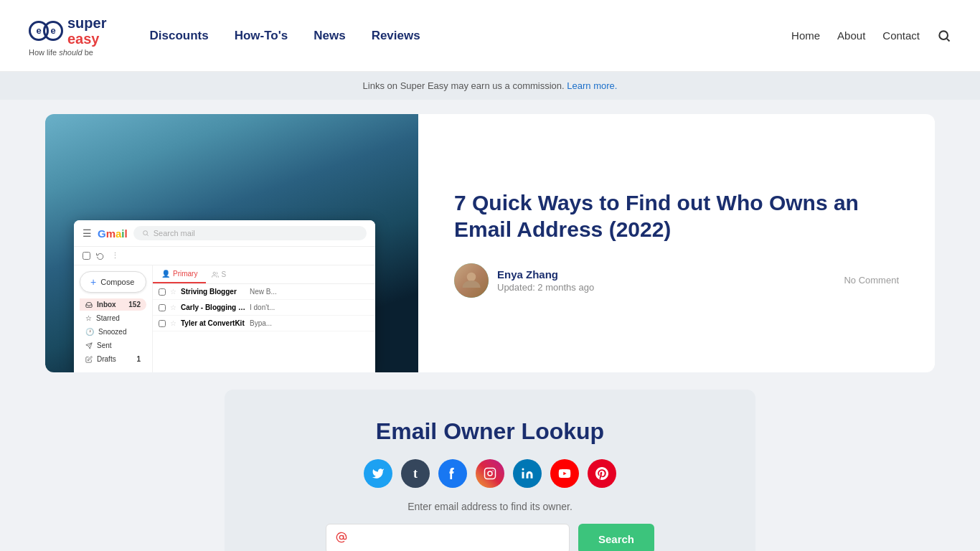 This screenshot has width=980, height=551. I want to click on gmail-m: m, so click(110, 234).